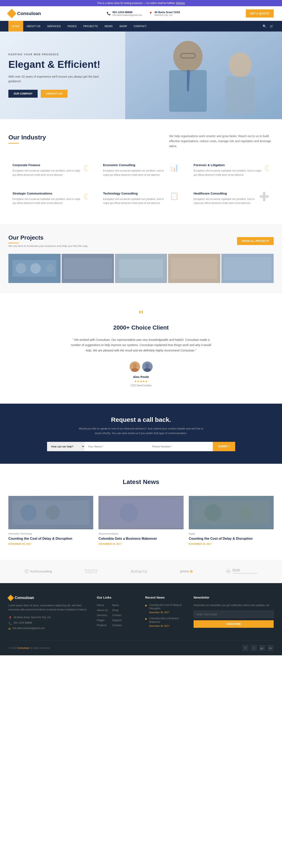 This screenshot has width=282, height=868. Describe the element at coordinates (128, 12) in the screenshot. I see `phone-number: 001-1234-88888` at that location.